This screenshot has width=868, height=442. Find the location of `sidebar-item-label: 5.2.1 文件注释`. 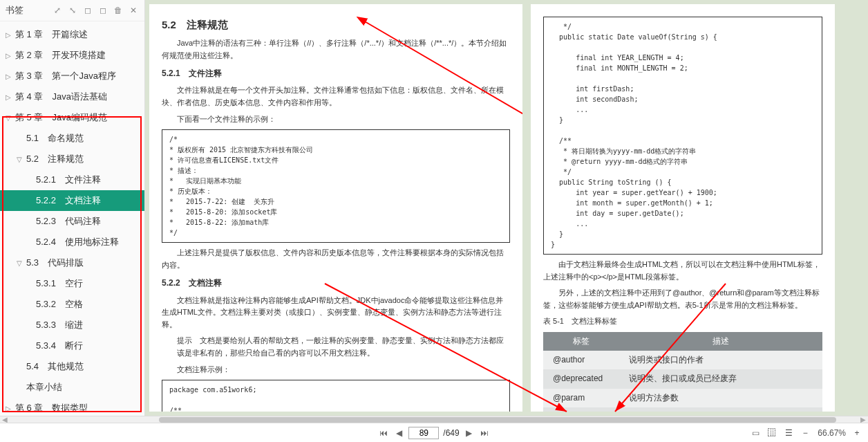

sidebar-item-label: 5.2.1 文件注释 is located at coordinates (68, 180).